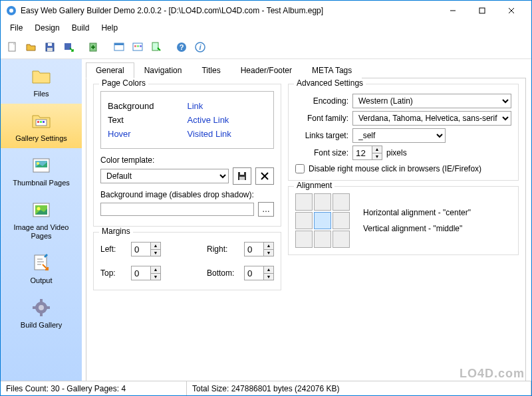 This screenshot has height=396, width=532. I want to click on sidebar-item-gallery-settings: Gallery Settings, so click(41, 126).